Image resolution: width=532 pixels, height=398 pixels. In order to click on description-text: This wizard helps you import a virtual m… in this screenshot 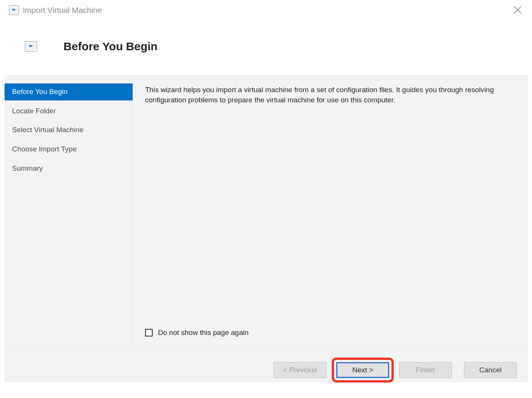, I will do `click(329, 95)`.